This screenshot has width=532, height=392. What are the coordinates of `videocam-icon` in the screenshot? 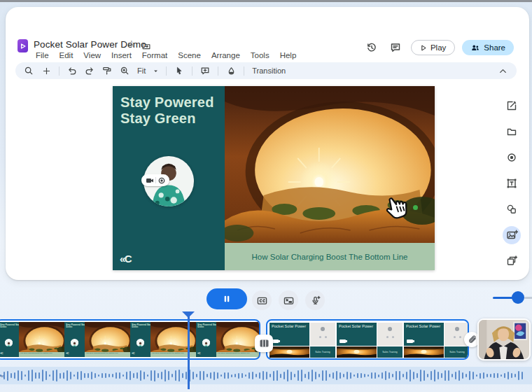 It's located at (150, 181).